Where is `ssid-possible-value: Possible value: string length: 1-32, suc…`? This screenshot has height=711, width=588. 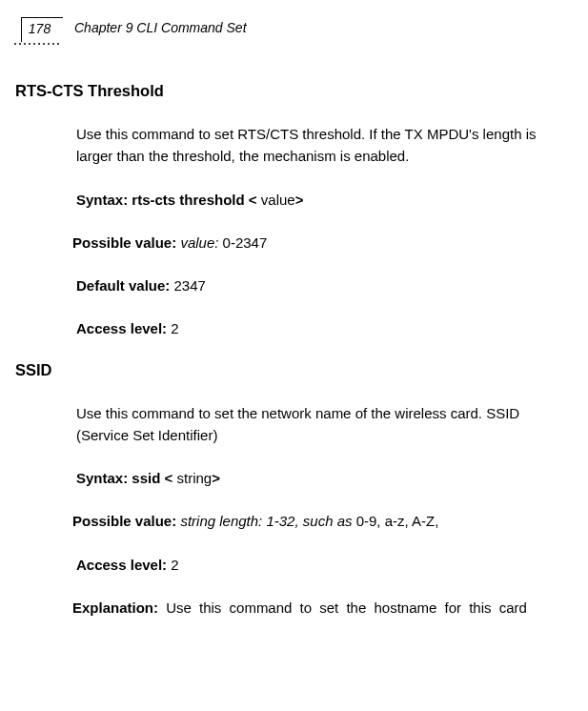
ssid-possible-value: Possible value: string length: 1-32, suc… is located at coordinates (322, 520).